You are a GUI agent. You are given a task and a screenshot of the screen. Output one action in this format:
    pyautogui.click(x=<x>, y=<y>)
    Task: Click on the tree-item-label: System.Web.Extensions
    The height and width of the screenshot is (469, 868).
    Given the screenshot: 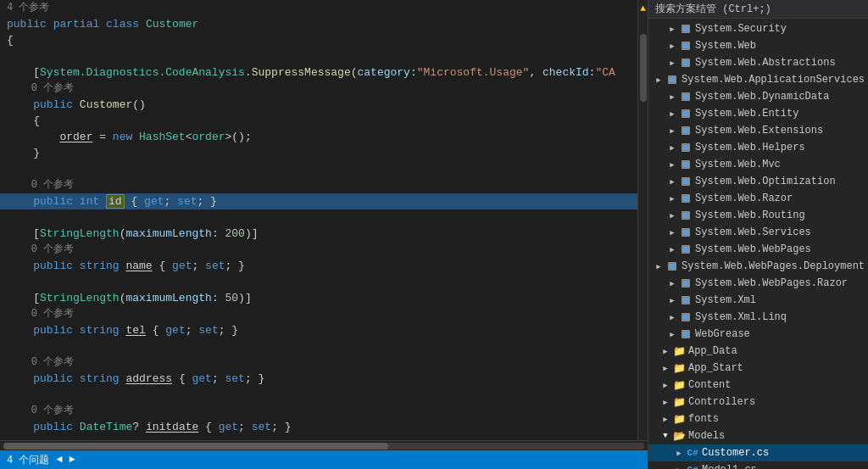 What is the action you would take?
    pyautogui.click(x=760, y=131)
    